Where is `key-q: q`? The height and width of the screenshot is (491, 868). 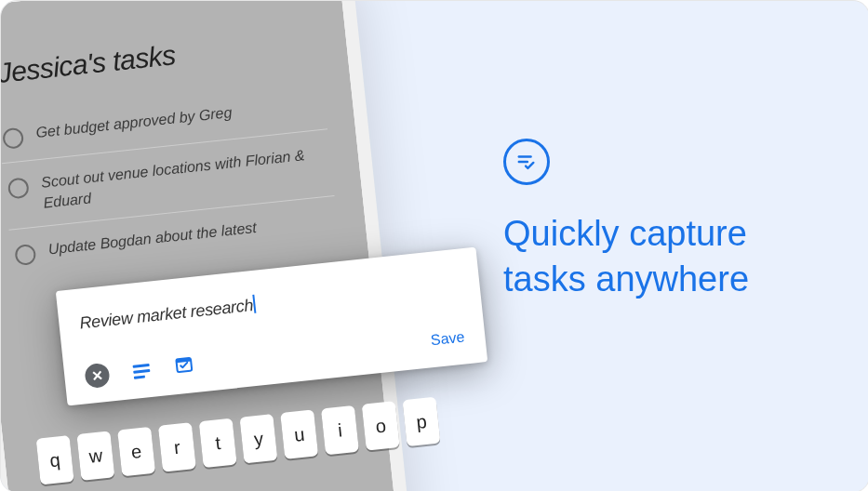 key-q: q is located at coordinates (56, 459).